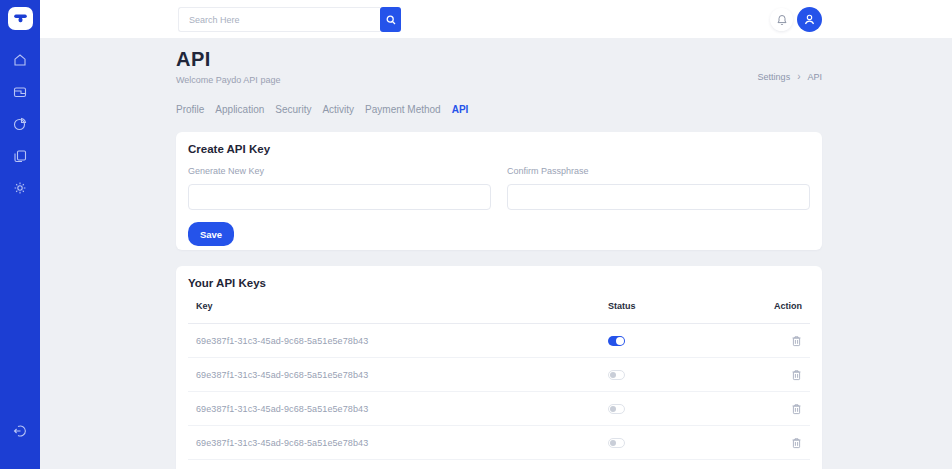 The height and width of the screenshot is (469, 952). I want to click on column-header-key: Key, so click(402, 306).